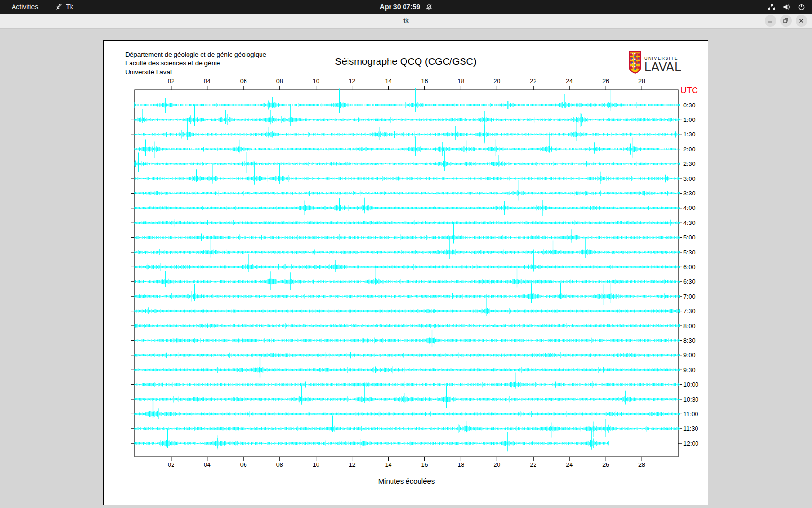  What do you see at coordinates (569, 81) in the screenshot?
I see `x-tick-label-top: 24` at bounding box center [569, 81].